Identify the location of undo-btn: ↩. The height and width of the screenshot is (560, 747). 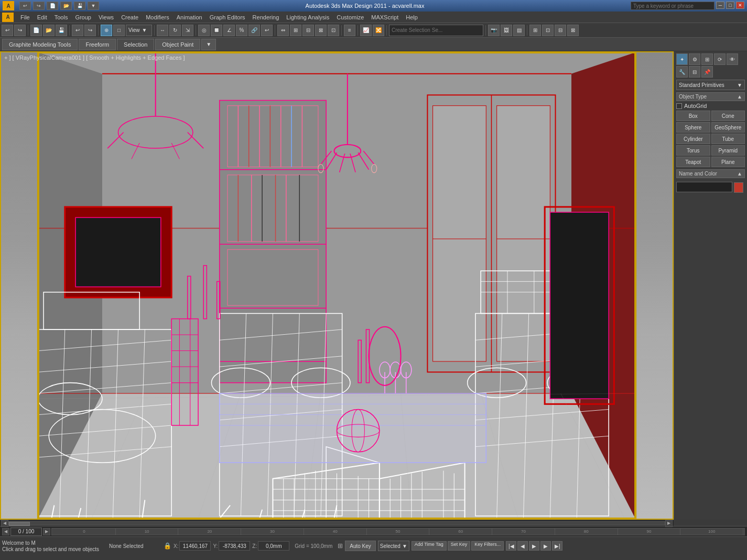
(7, 30).